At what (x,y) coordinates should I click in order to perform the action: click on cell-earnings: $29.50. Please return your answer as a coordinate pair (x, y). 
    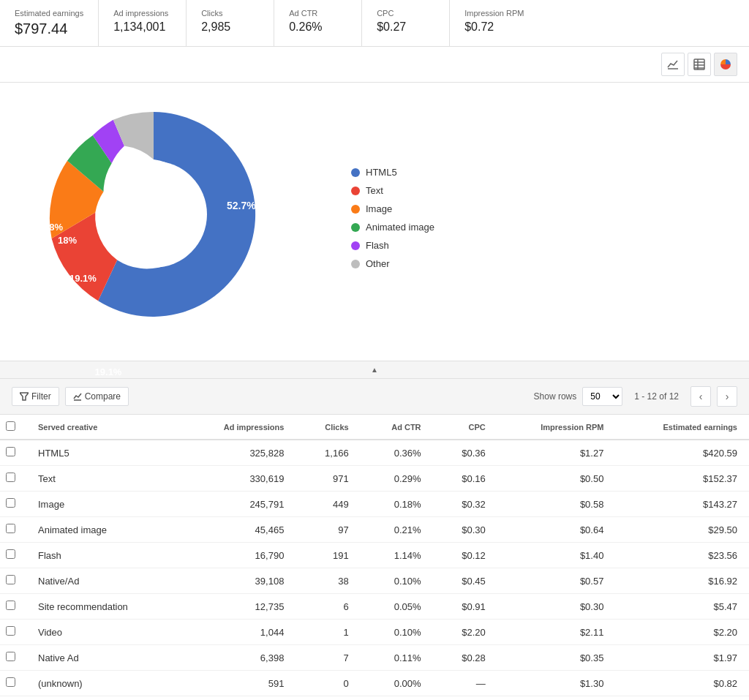
    Looking at the image, I should click on (682, 530).